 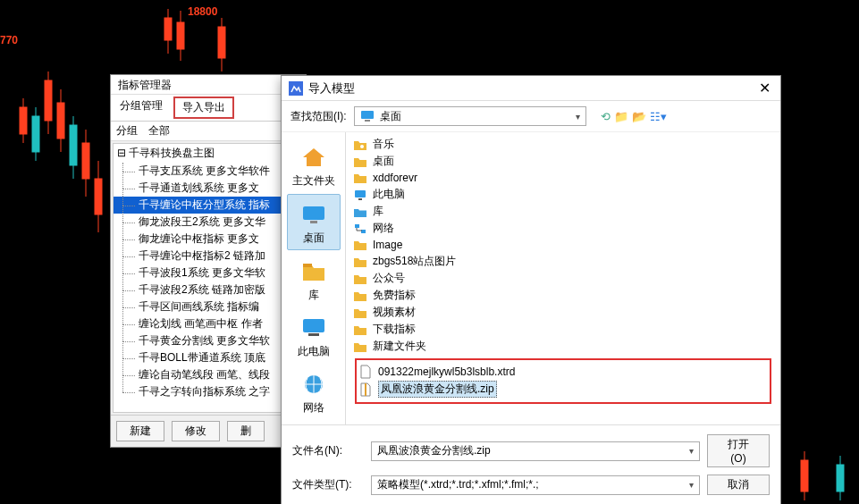 I want to click on file-row: zbgs518站点图片, so click(x=563, y=261).